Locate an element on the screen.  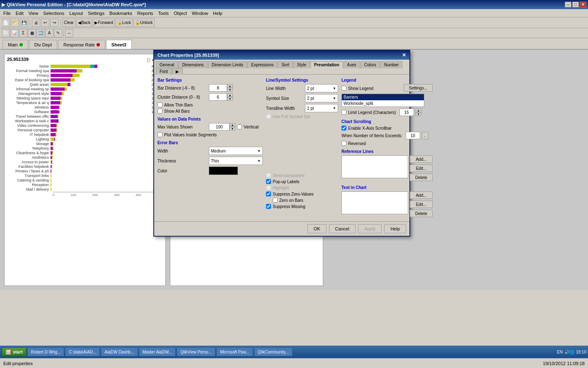
dialog-close-btn: ✕ is located at coordinates (404, 55).